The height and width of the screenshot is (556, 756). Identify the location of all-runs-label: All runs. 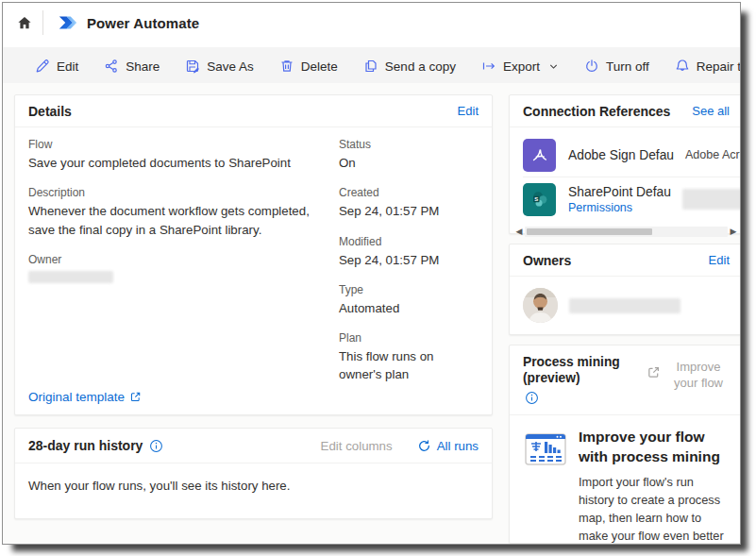
(458, 446).